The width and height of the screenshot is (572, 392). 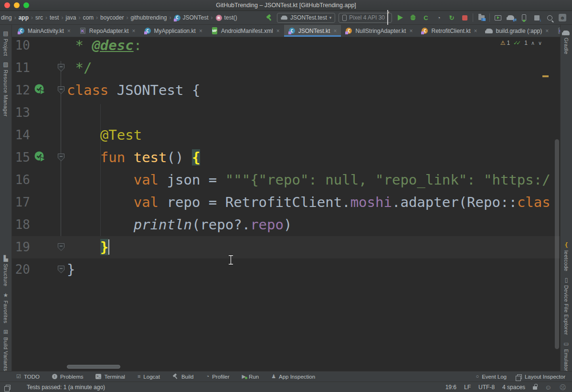 What do you see at coordinates (451, 387) in the screenshot?
I see `caret-position: 19:6` at bounding box center [451, 387].